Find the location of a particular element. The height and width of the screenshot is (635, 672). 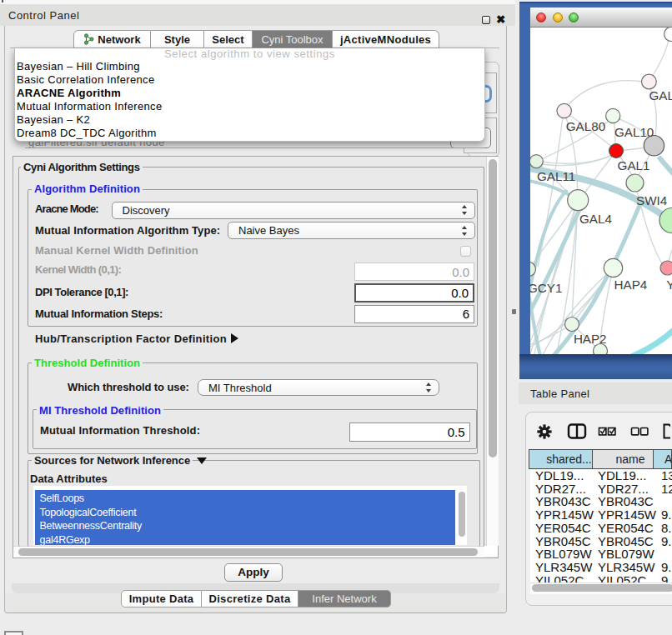

svg-text: HAP2 is located at coordinates (590, 338).